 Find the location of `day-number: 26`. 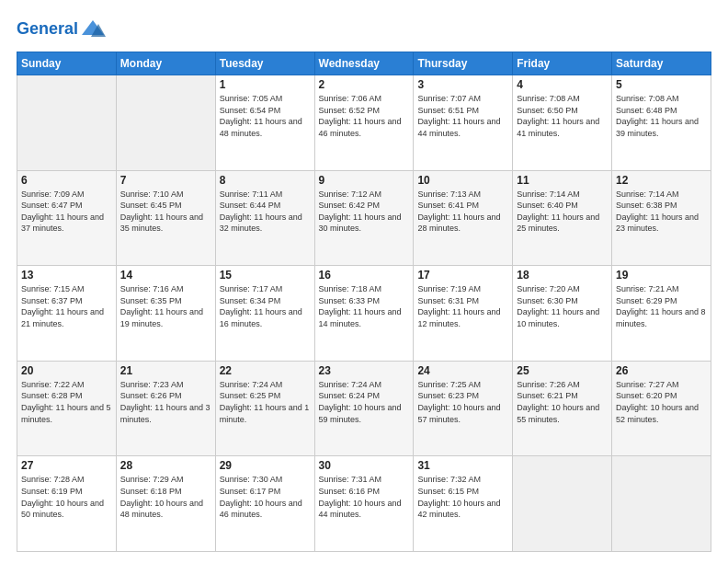

day-number: 26 is located at coordinates (662, 371).